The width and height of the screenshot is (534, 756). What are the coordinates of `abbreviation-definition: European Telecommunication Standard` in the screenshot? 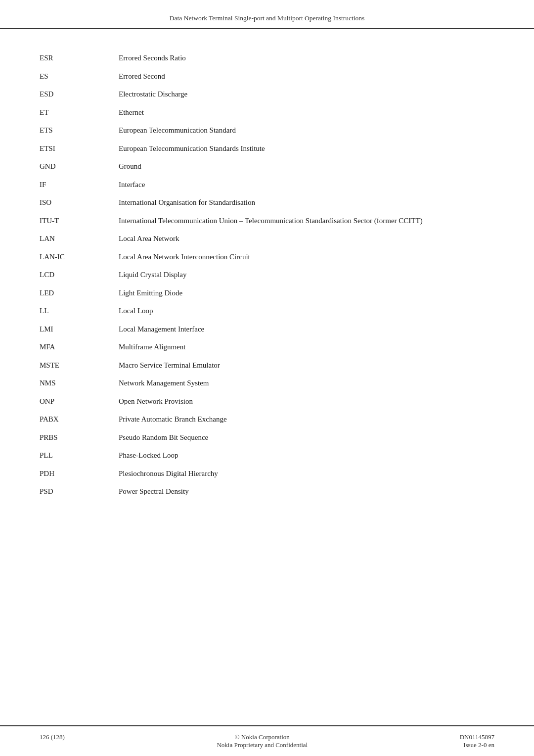 It's located at (307, 131).